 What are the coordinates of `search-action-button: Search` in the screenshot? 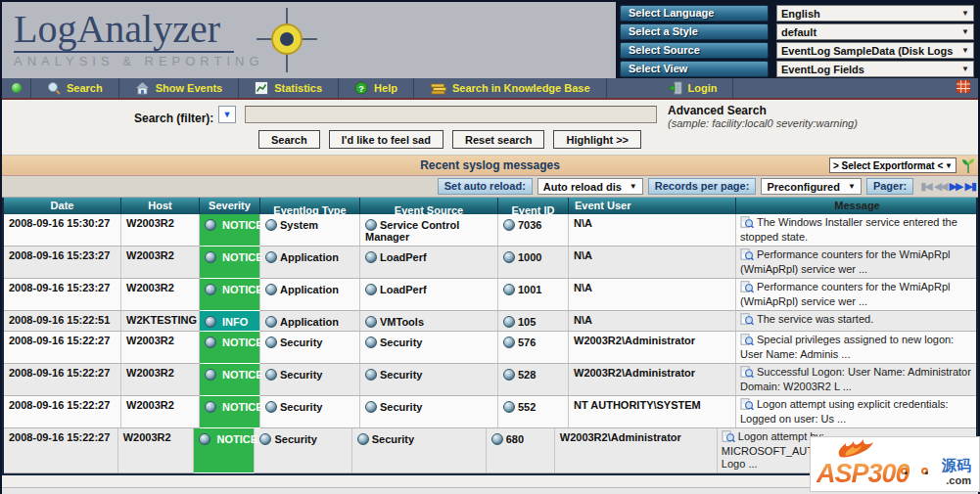 It's located at (290, 139).